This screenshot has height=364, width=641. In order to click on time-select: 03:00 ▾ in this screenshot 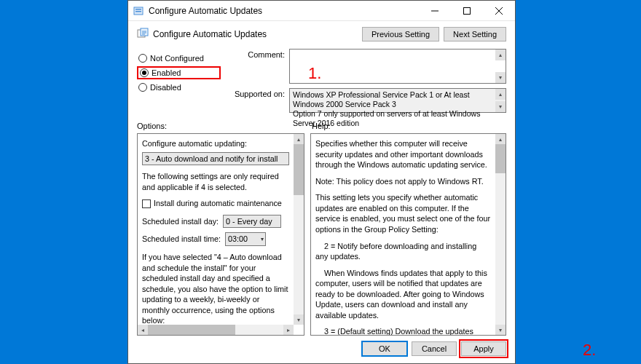, I will do `click(245, 239)`.